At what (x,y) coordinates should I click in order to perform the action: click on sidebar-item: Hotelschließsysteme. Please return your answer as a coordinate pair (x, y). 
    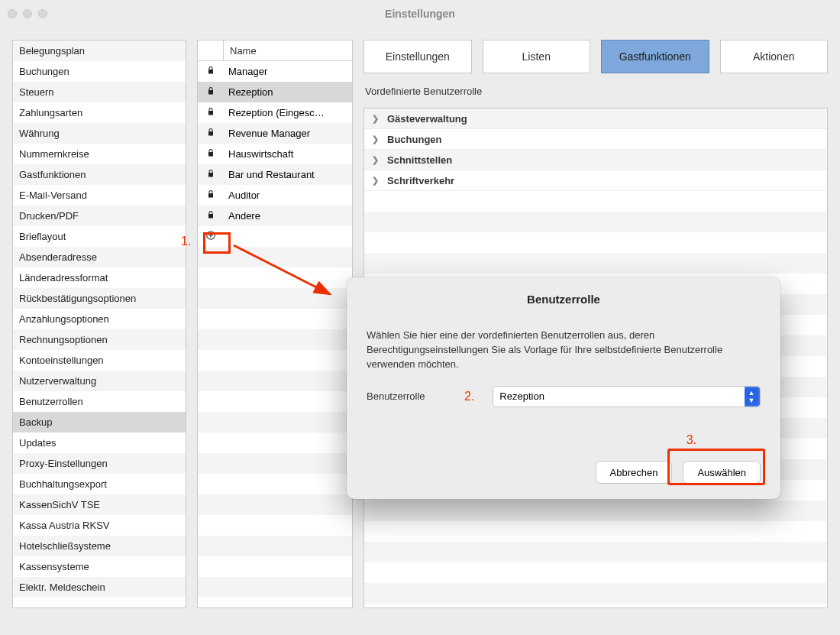
    Looking at the image, I should click on (99, 546).